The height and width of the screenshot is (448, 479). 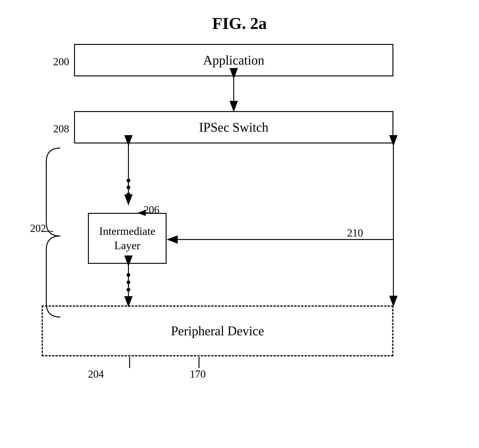 What do you see at coordinates (234, 60) in the screenshot?
I see `application-box: Application` at bounding box center [234, 60].